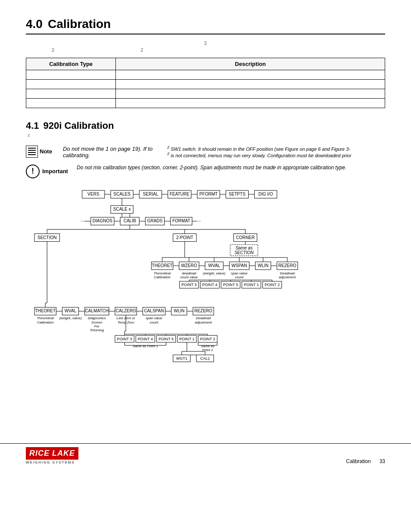  I want to click on label-deadload-adj-top: Deadload, so click(288, 273).